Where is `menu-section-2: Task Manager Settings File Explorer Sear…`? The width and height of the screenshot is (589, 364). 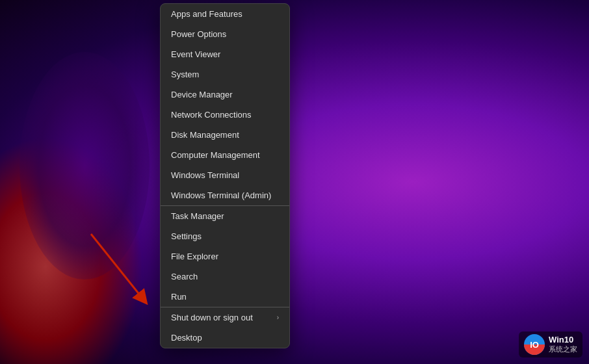 menu-section-2: Task Manager Settings File Explorer Sear… is located at coordinates (225, 257).